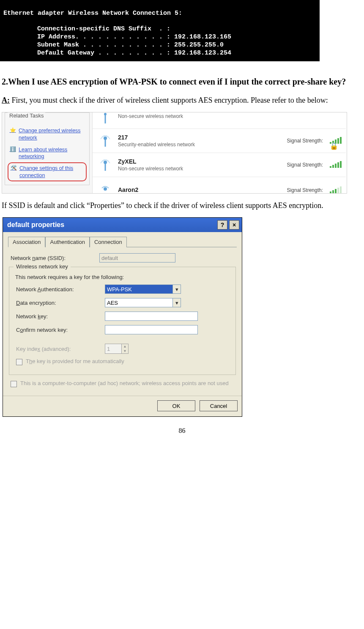  What do you see at coordinates (219, 406) in the screenshot?
I see `cancel-button: Cancel` at bounding box center [219, 406].